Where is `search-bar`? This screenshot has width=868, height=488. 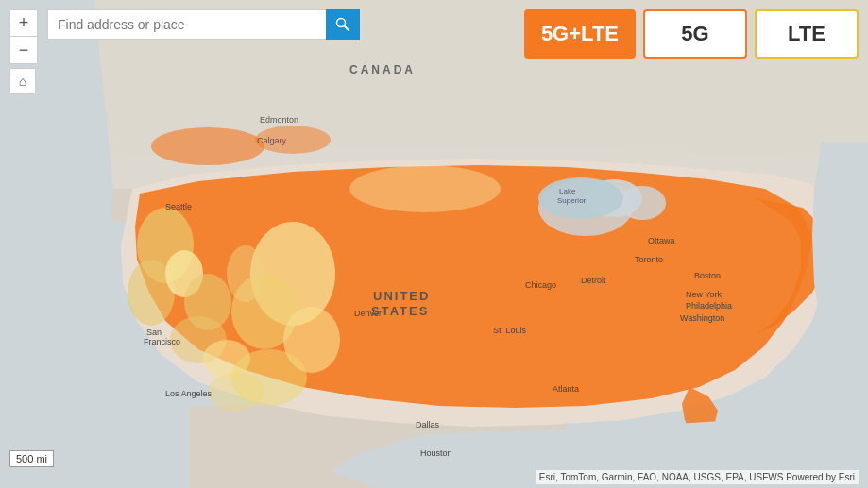 search-bar is located at coordinates (204, 25).